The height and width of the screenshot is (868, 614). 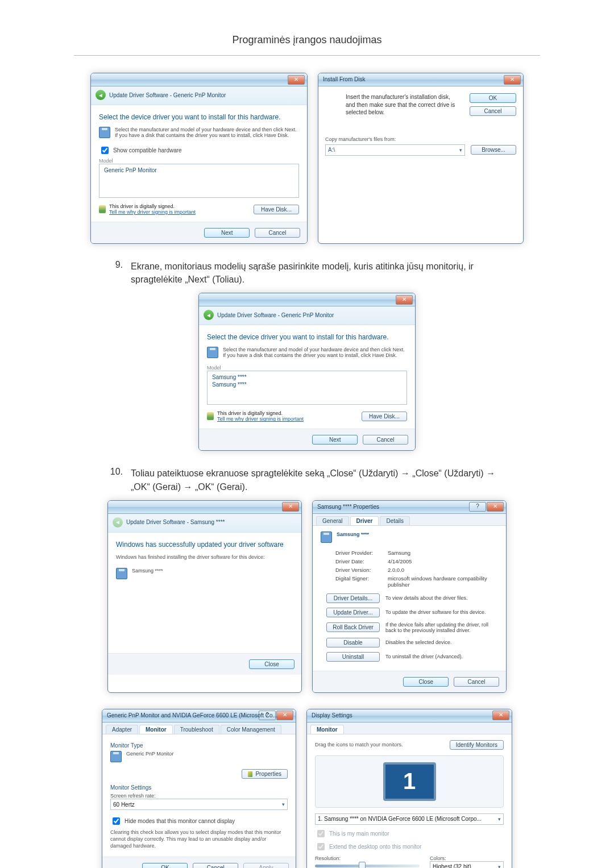 What do you see at coordinates (409, 716) in the screenshot?
I see `dialog-titlebar: Display Settings ✕` at bounding box center [409, 716].